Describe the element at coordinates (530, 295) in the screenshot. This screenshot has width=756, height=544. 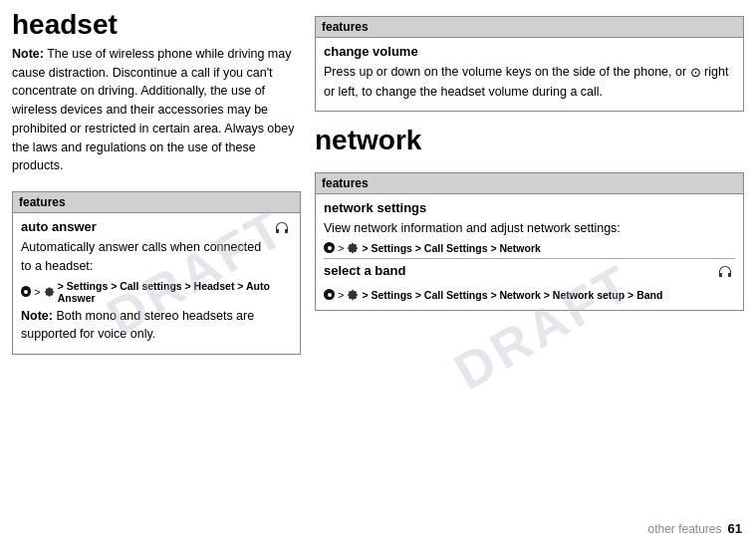
I see `select-band-path: > > Settings > Call Settings > Network >…` at that location.